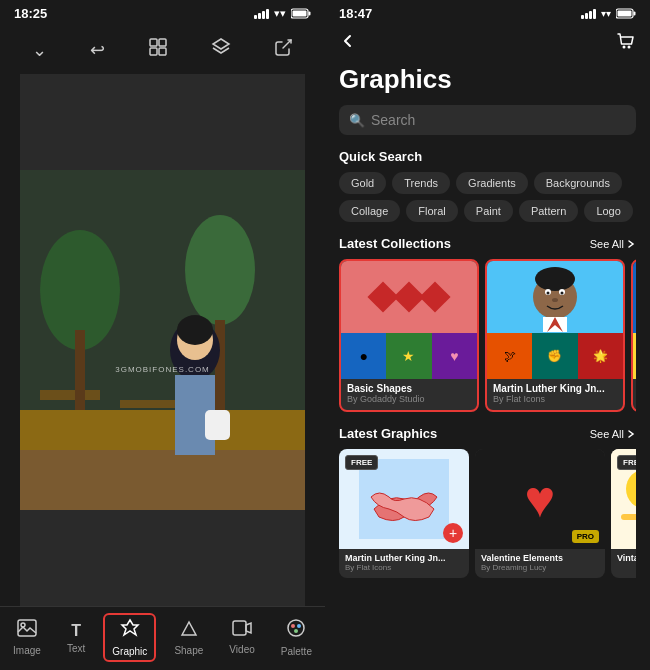 The width and height of the screenshot is (650, 670). Describe the element at coordinates (296, 638) in the screenshot. I see `tool-palette: Palette` at that location.